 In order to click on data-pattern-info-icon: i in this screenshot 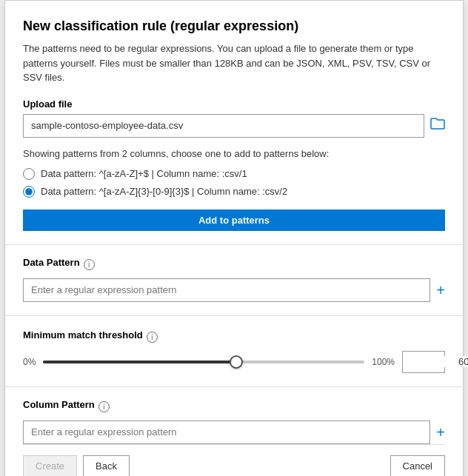, I will do `click(89, 265)`.